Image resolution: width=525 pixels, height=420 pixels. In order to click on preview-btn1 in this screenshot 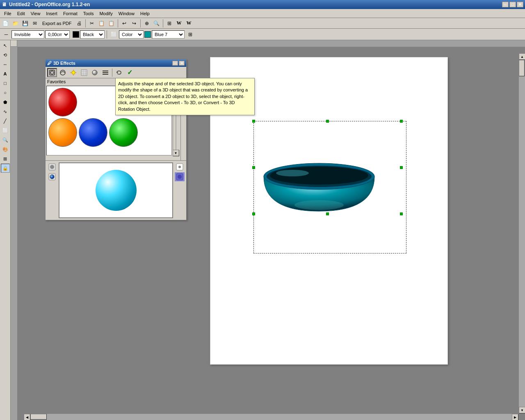, I will do `click(52, 167)`.